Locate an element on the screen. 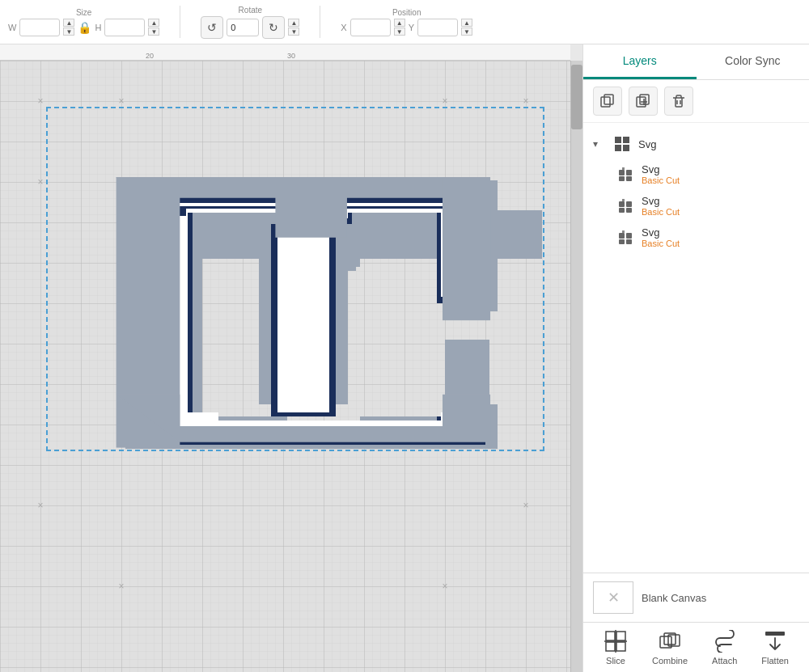  position-label: Position is located at coordinates (407, 13).